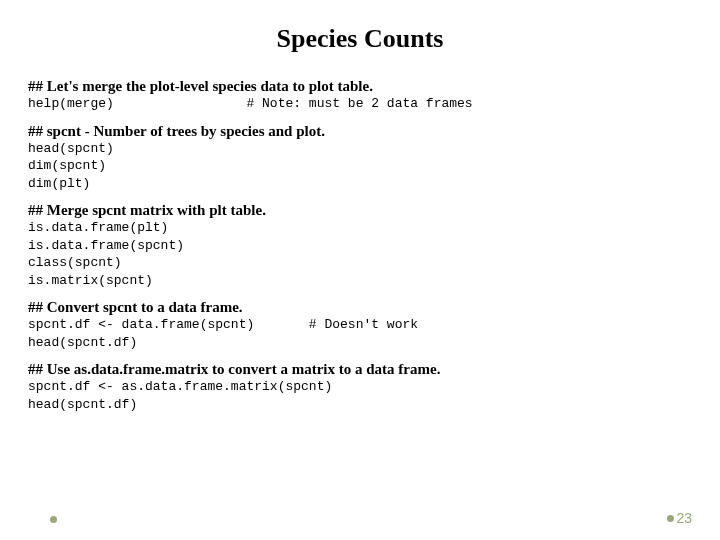  I want to click on page-title: Species Counts, so click(360, 39).